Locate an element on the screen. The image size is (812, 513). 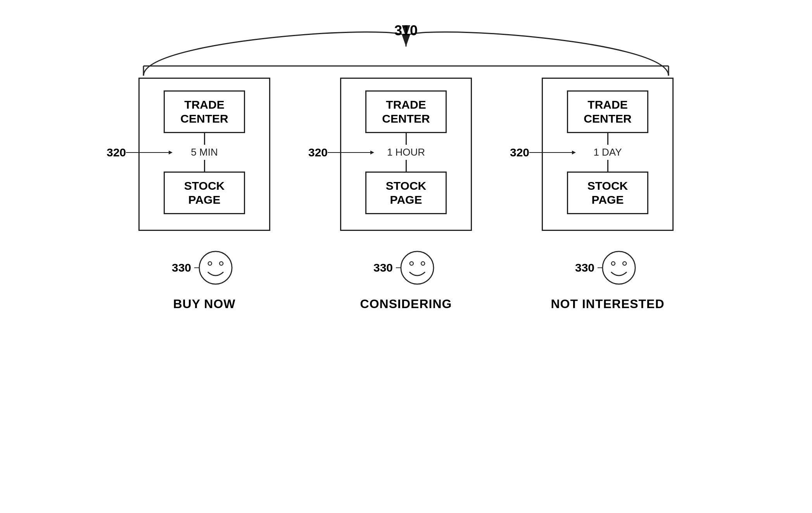
caption-1: BUY NOW is located at coordinates (204, 304).